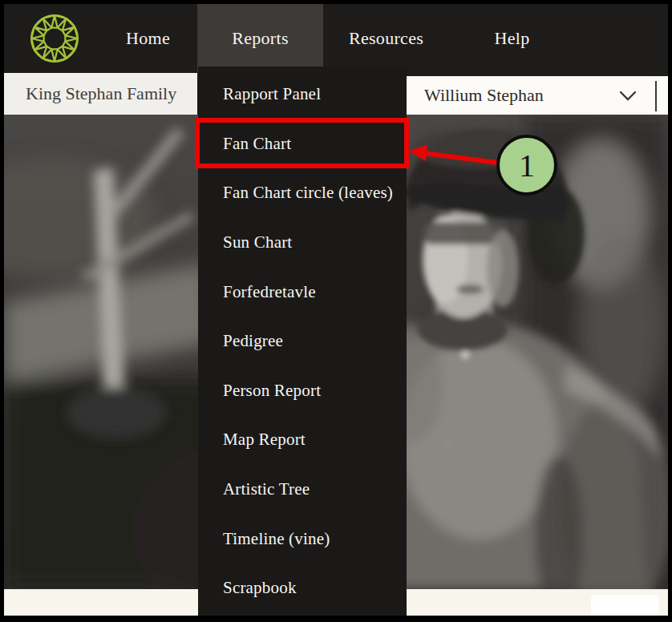 The image size is (672, 622). Describe the element at coordinates (302, 539) in the screenshot. I see `reports-menu-item-timeline-vine: Timeline (vine)` at that location.